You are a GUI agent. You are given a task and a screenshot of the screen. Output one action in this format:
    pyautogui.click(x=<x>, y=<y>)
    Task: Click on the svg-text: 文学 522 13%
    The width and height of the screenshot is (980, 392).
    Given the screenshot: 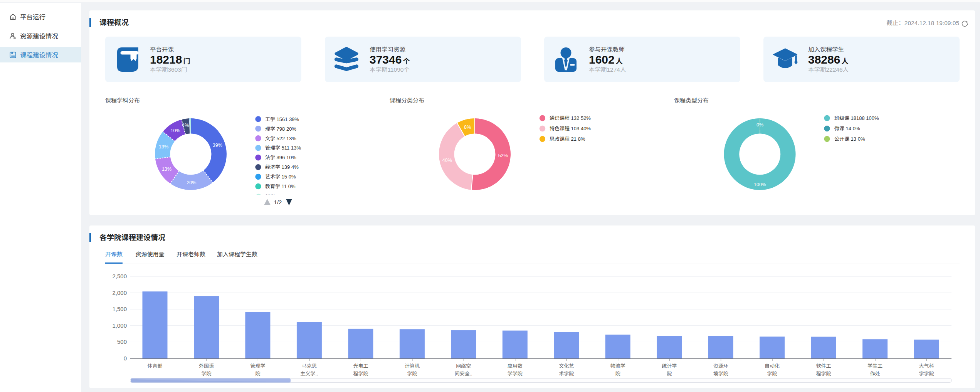 What is the action you would take?
    pyautogui.click(x=281, y=138)
    